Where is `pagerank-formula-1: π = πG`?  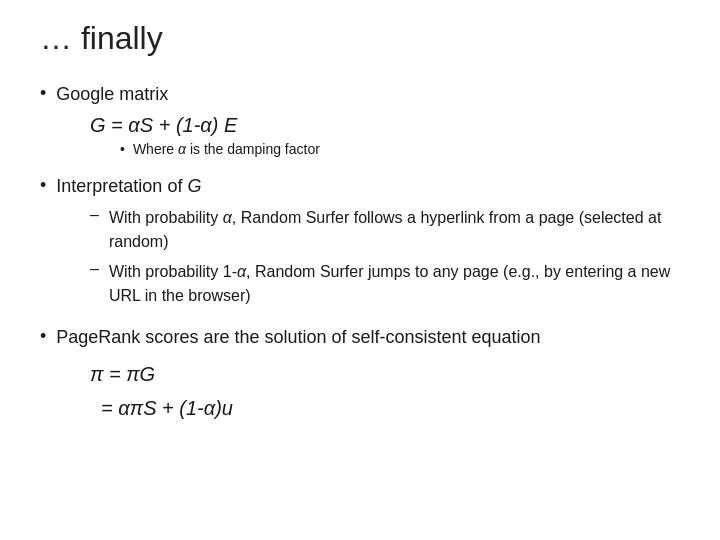
pagerank-formula-1: π = πG is located at coordinates (385, 374).